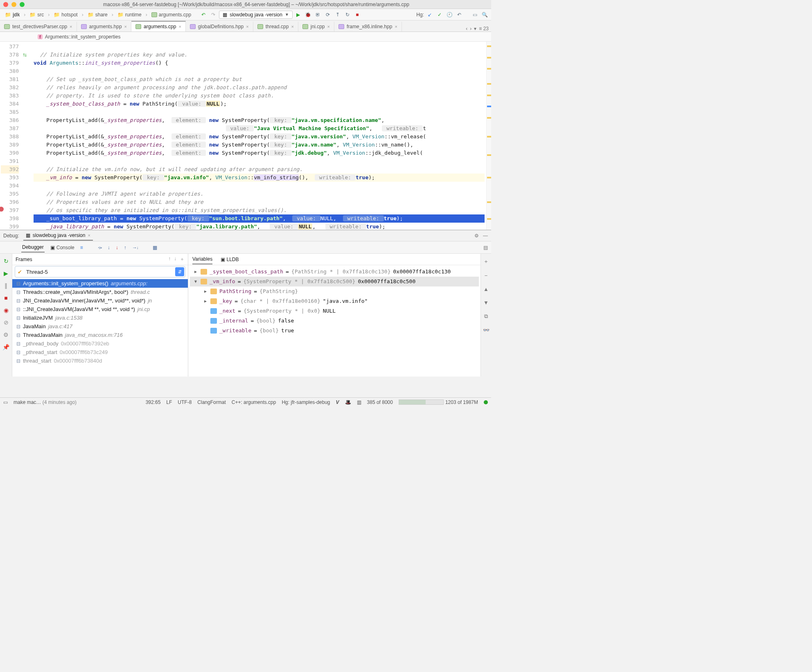 The image size is (812, 672). I want to click on run-config-combo: ▦slowdebug java -version▼, so click(256, 15).